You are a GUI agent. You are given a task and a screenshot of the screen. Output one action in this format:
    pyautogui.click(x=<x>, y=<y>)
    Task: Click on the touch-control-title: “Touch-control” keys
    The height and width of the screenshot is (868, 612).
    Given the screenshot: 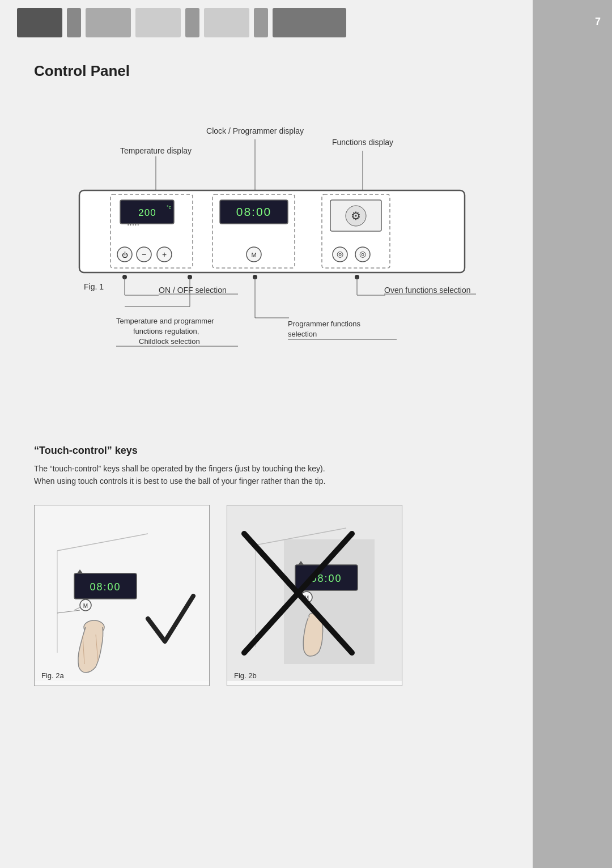 What is the action you would take?
    pyautogui.click(x=266, y=451)
    